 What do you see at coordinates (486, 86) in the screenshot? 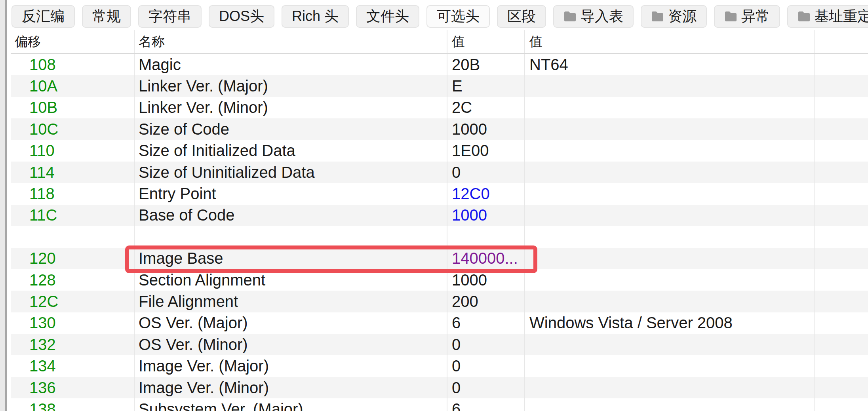
I see `value-cell: E` at bounding box center [486, 86].